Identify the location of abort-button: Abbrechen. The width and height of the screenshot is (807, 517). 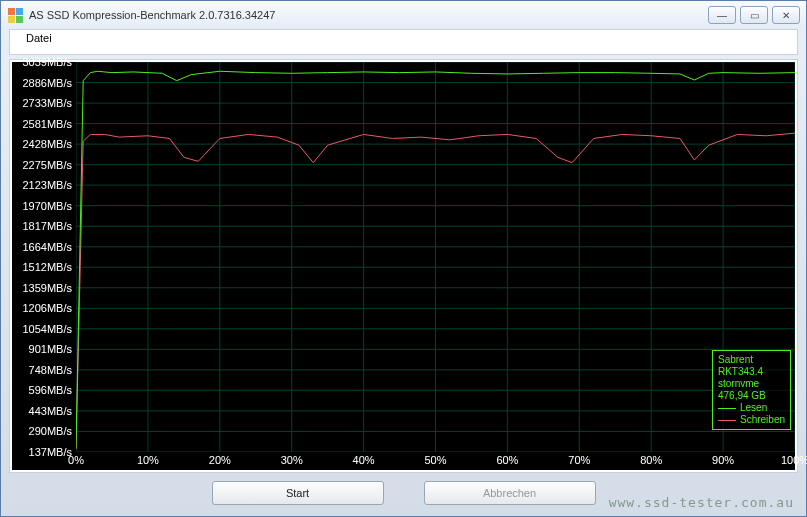
(510, 493).